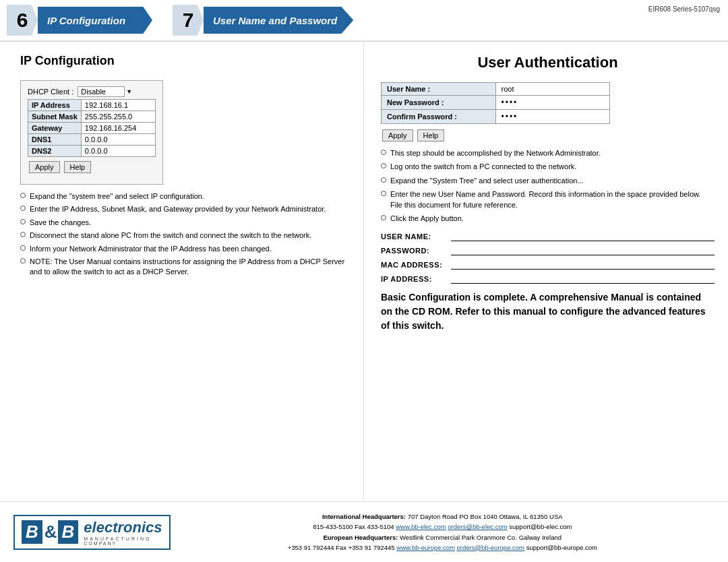 This screenshot has height=562, width=728. Describe the element at coordinates (185, 236) in the screenshot. I see `list-item: Disconnect the stand alone PC from the s…` at that location.